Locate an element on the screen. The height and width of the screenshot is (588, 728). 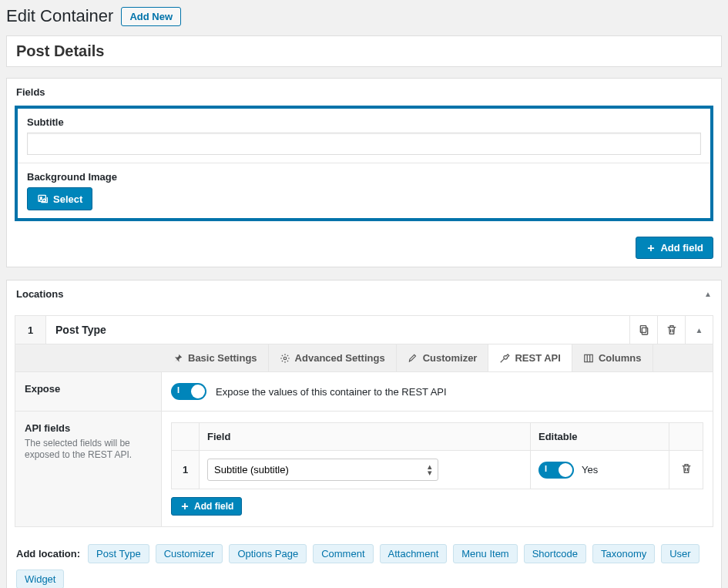
page-title: Edit Container is located at coordinates (60, 16).